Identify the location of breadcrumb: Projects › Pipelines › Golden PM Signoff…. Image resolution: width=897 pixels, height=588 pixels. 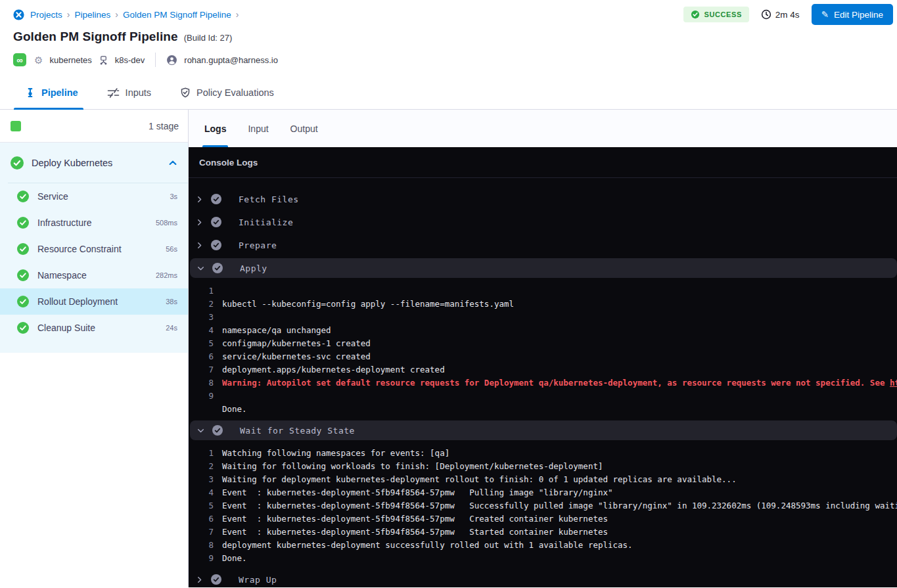
(455, 14).